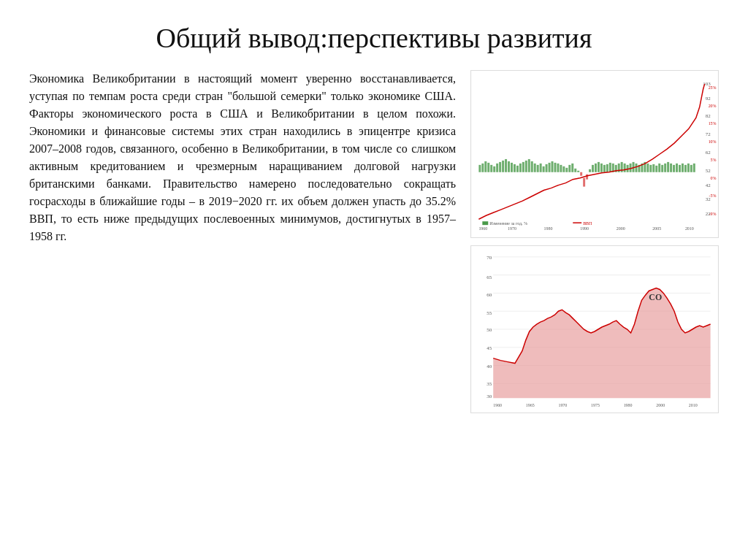  Describe the element at coordinates (709, 98) in the screenshot. I see `svg-text: 92` at that location.